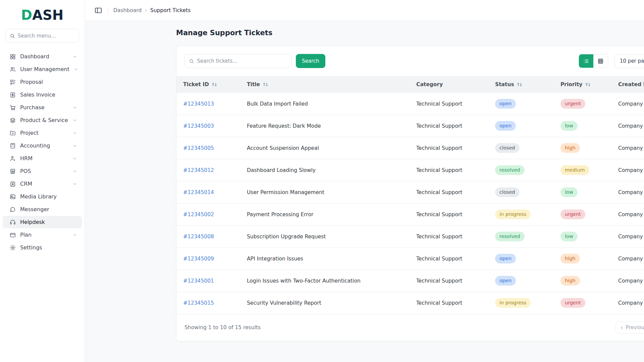 This screenshot has width=644, height=362. I want to click on ticket-id-link: #12345001, so click(199, 281).